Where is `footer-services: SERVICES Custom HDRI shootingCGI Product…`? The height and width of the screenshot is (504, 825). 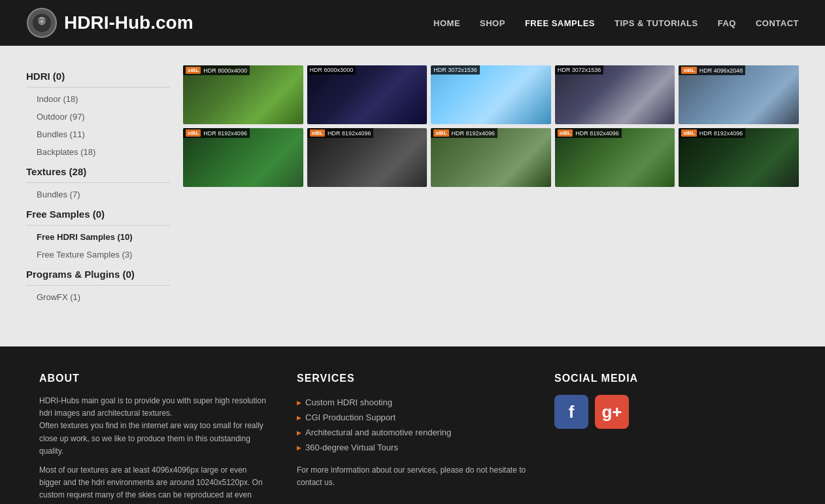 footer-services: SERVICES Custom HDRI shootingCGI Product… is located at coordinates (412, 438).